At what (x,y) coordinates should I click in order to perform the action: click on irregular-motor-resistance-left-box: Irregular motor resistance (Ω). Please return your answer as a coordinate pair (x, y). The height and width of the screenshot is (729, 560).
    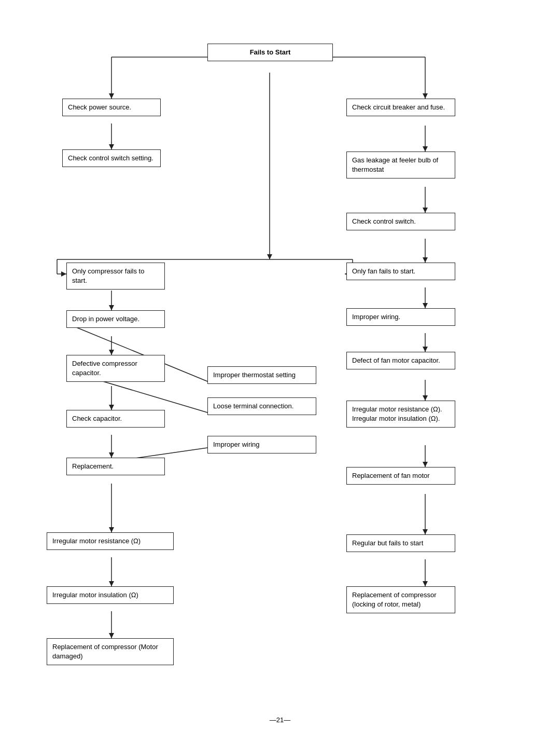
    Looking at the image, I should click on (110, 541).